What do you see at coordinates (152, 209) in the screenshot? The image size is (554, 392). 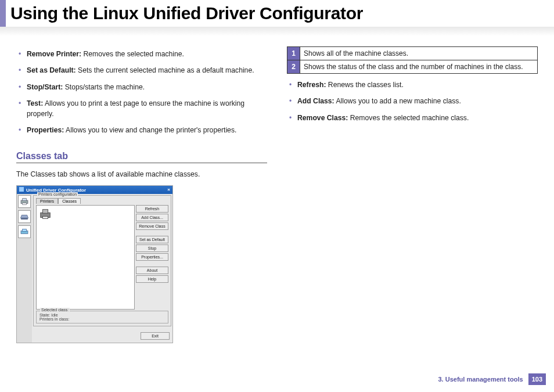 I see `refresh-button: Refresh` at bounding box center [152, 209].